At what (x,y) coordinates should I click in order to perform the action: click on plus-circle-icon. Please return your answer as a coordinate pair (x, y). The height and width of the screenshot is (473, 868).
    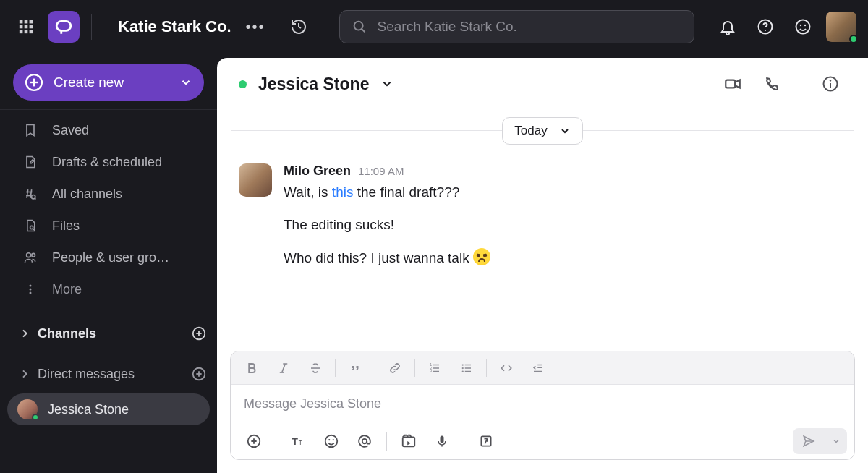
    Looking at the image, I should click on (34, 82).